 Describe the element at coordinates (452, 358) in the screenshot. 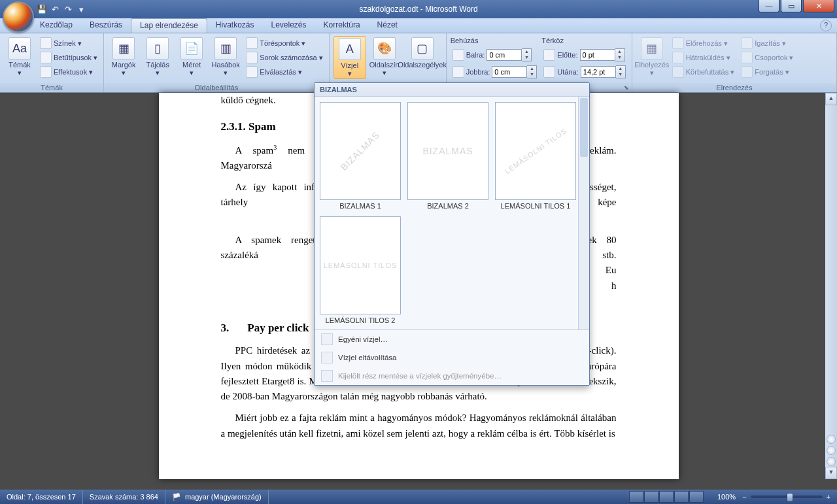

I see `remove-watermark-menu: Vízjel eltávolítása` at that location.